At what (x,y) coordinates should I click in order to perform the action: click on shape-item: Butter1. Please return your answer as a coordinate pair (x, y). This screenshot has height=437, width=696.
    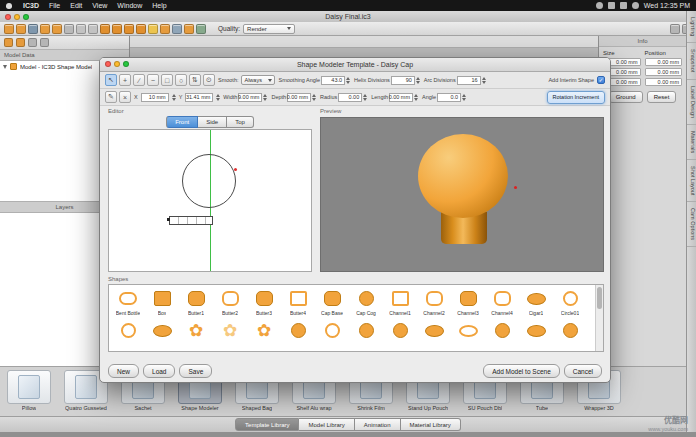
    Looking at the image, I should click on (196, 302).